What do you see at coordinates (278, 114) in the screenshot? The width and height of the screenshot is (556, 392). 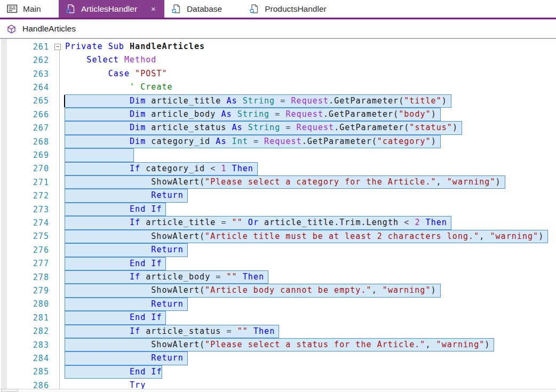 I see `code-line: 266 Dim article_body As String = Request…` at bounding box center [278, 114].